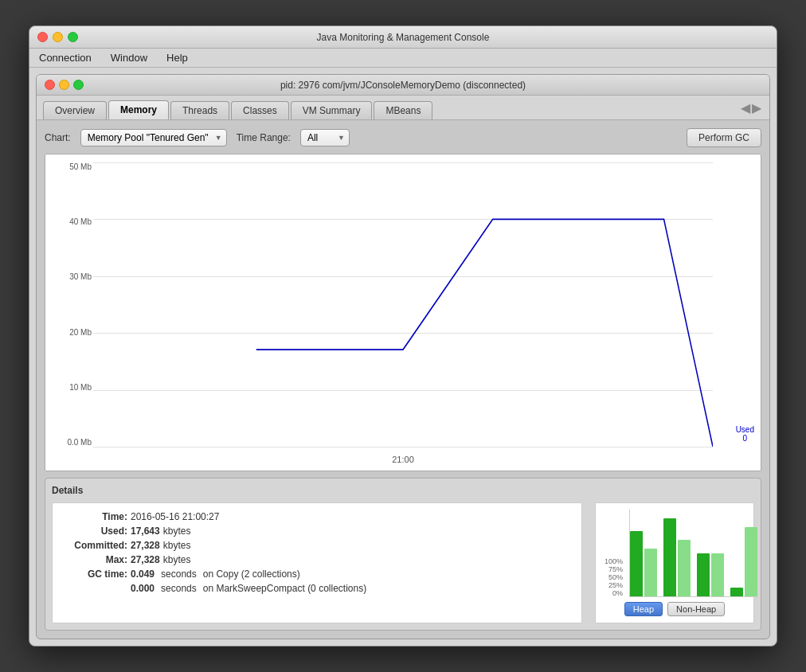  I want to click on x-label: 21:00, so click(403, 459).